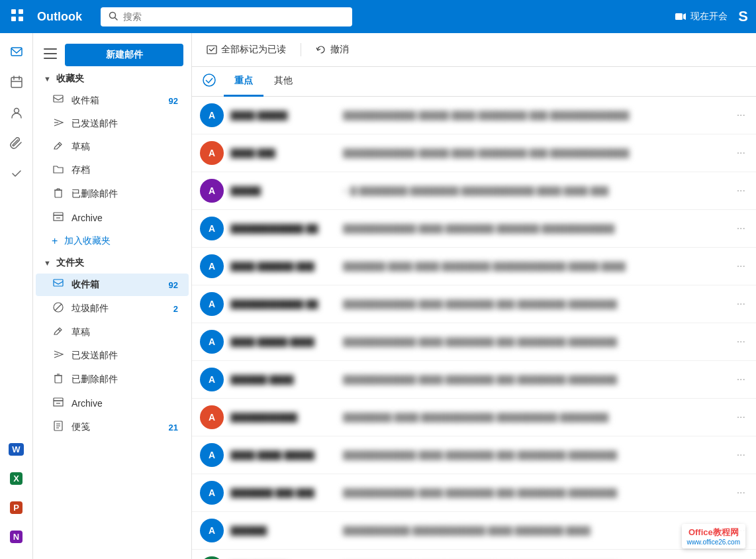  What do you see at coordinates (17, 174) in the screenshot?
I see `sidebar-tasks-icon` at bounding box center [17, 174].